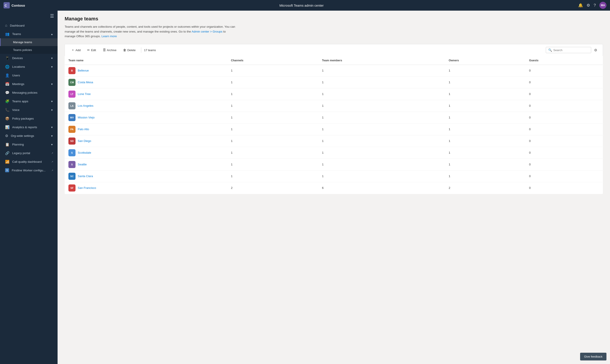  Describe the element at coordinates (30, 34) in the screenshot. I see `sidebar-label-teams: Teams` at that location.